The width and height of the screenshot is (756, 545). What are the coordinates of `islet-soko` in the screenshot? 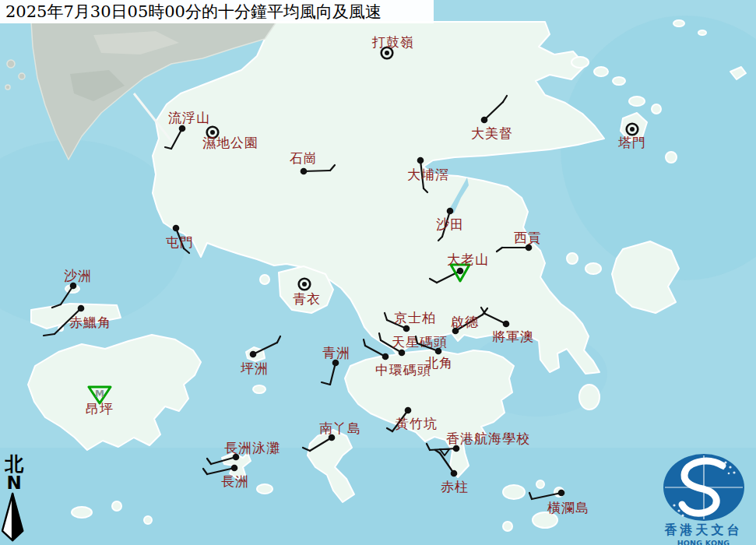 It's located at (82, 512).